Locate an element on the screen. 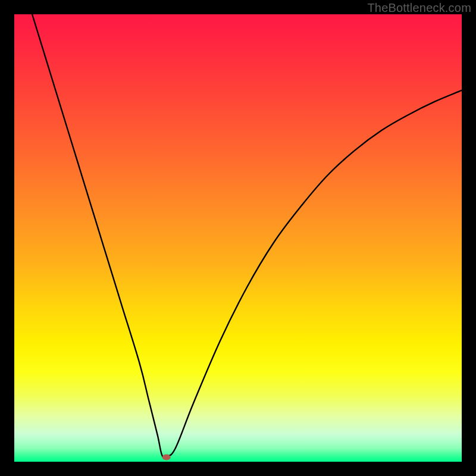  watermark-text: TheBottleneck.com is located at coordinates (419, 8).